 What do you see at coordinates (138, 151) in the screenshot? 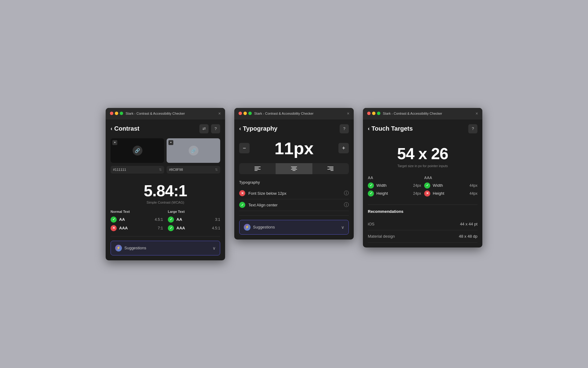
I see `dark-swatch-link: 🔗` at bounding box center [138, 151].